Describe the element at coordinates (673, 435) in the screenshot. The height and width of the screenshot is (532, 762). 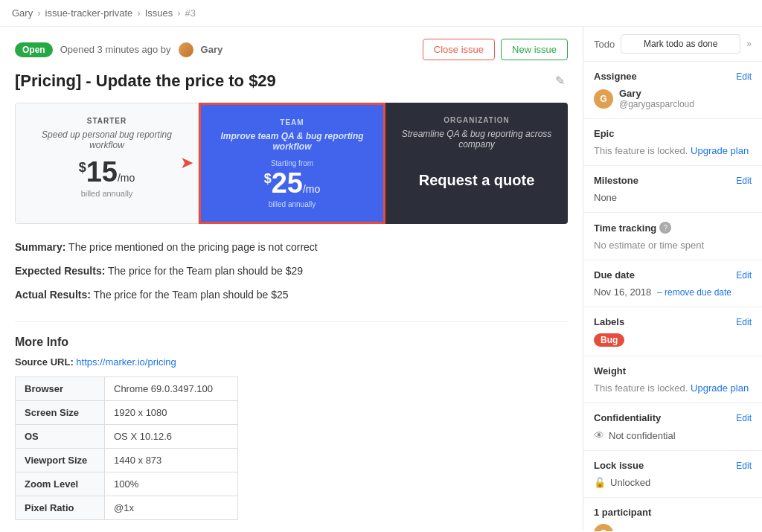
I see `confidentiality-value-row: 👁 Not confidential` at that location.